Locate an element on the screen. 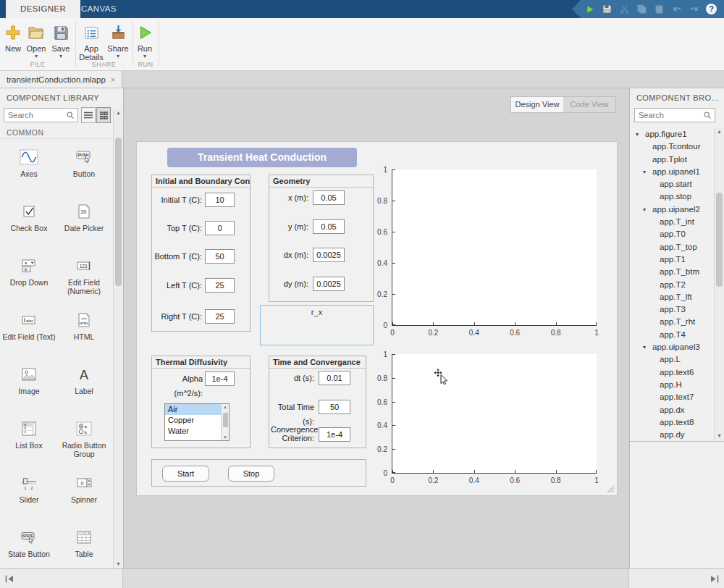 This screenshot has height=588, width=724. library-item-listbox: abc List Box is located at coordinates (29, 440).